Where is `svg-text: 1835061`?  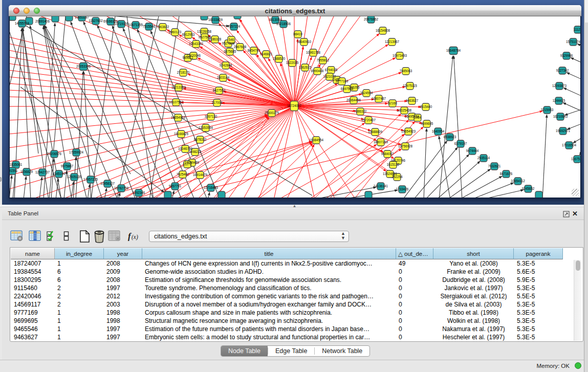 svg-text: 1835061 is located at coordinates (16, 165).